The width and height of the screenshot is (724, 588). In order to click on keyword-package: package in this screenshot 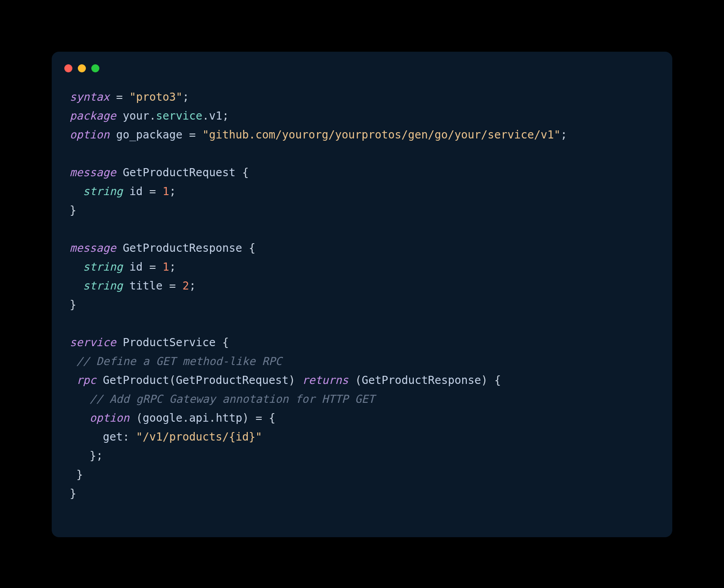, I will do `click(93, 116)`.